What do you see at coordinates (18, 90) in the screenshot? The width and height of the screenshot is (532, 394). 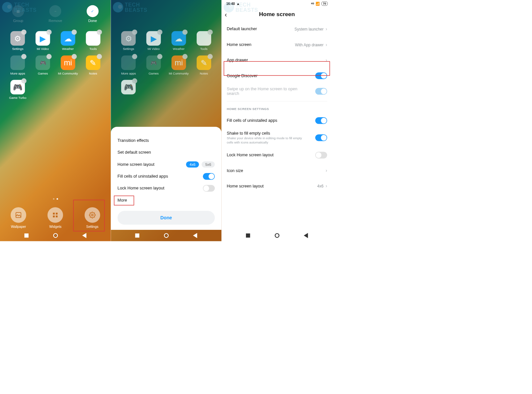 I see `app-game-turbo: 🎮Game Turbo` at bounding box center [18, 90].